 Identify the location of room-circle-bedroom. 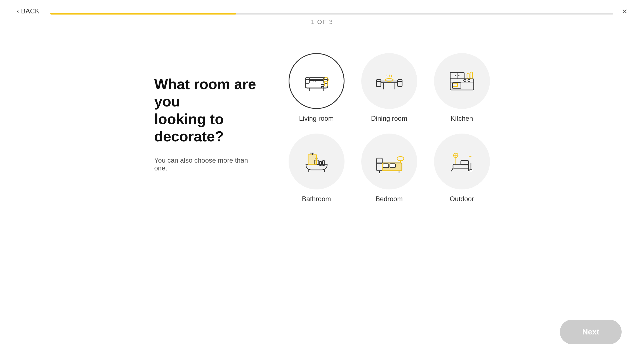
(389, 162).